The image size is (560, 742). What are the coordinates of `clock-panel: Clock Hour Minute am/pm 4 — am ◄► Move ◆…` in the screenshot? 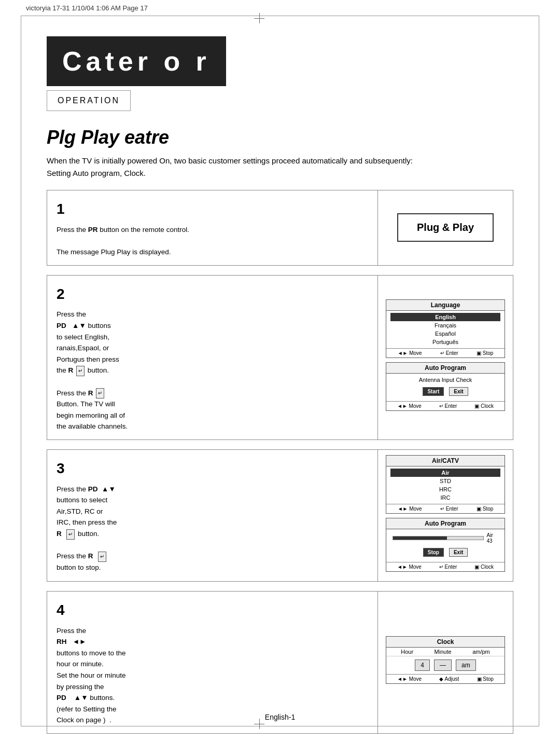 It's located at (445, 660).